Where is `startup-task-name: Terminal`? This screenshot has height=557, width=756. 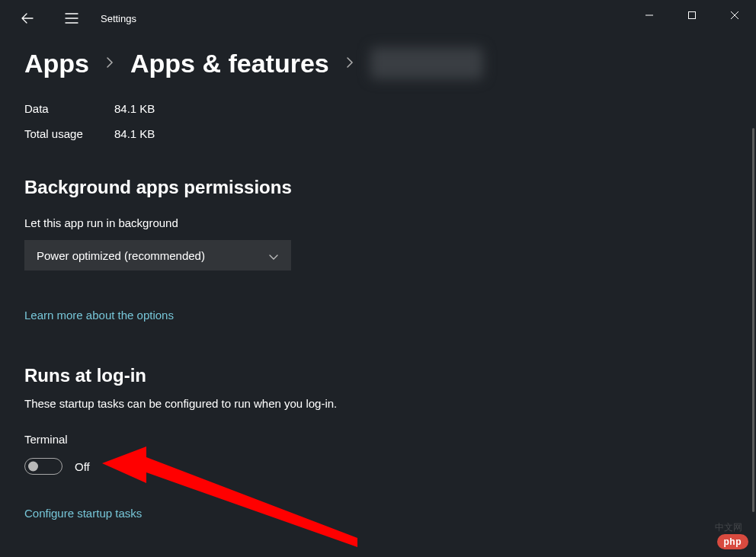 startup-task-name: Terminal is located at coordinates (379, 439).